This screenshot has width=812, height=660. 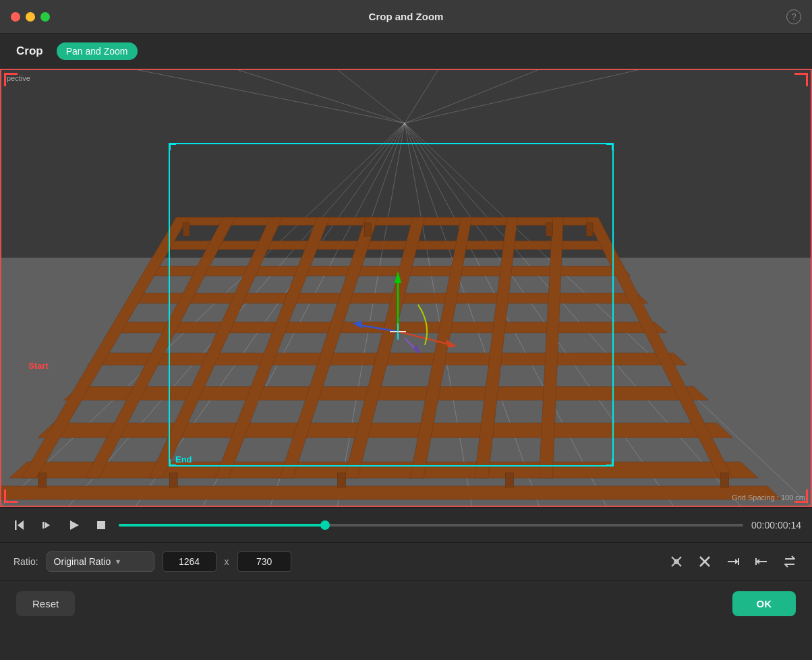 I want to click on clear-button, so click(x=705, y=562).